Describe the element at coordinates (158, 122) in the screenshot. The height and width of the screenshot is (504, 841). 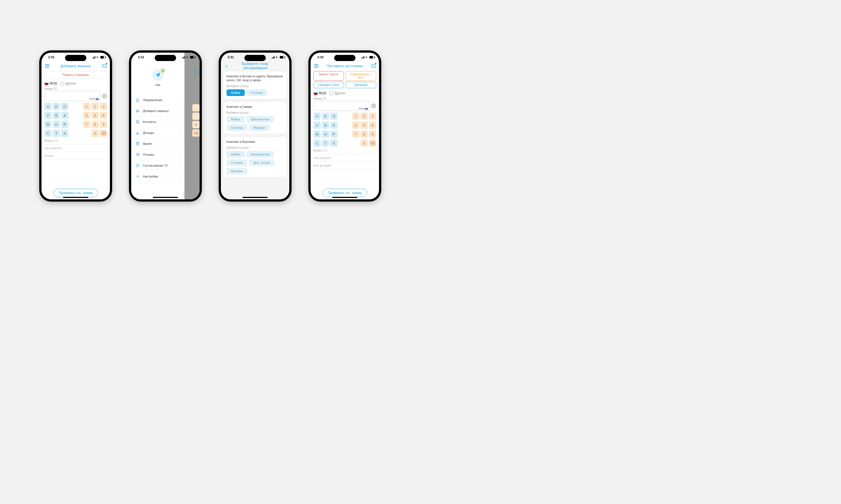
I see `menu-item-contacts: Контакты›` at that location.